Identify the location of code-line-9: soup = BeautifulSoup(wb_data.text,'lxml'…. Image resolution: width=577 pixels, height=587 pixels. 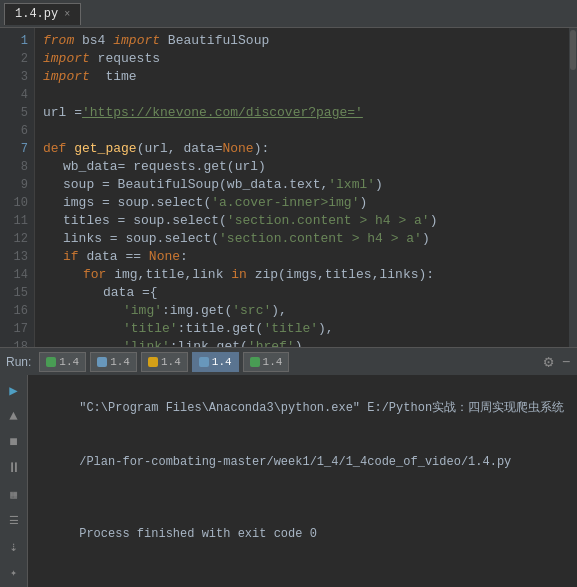
(302, 185).